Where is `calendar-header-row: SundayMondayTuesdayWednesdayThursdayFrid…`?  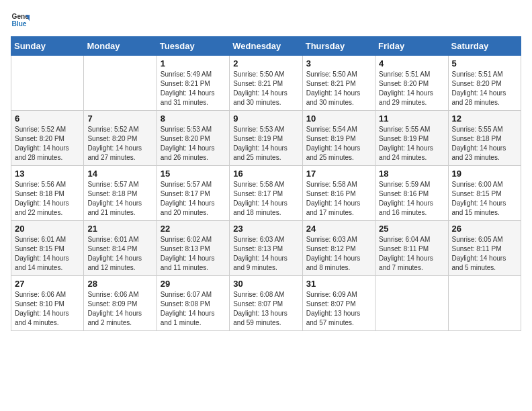
calendar-header-row: SundayMondayTuesdayWednesdayThursdayFrid… is located at coordinates (266, 46).